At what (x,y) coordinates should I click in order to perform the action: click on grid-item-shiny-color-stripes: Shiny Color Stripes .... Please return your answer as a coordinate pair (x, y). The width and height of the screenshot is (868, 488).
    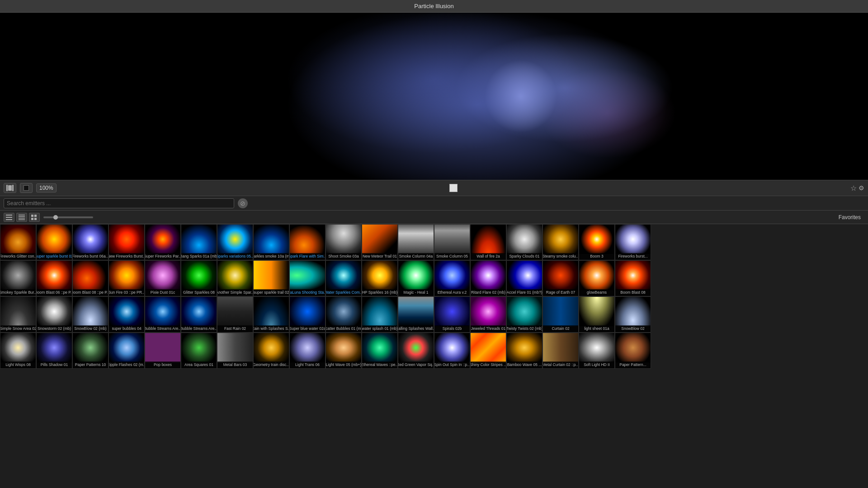
    Looking at the image, I should click on (488, 351).